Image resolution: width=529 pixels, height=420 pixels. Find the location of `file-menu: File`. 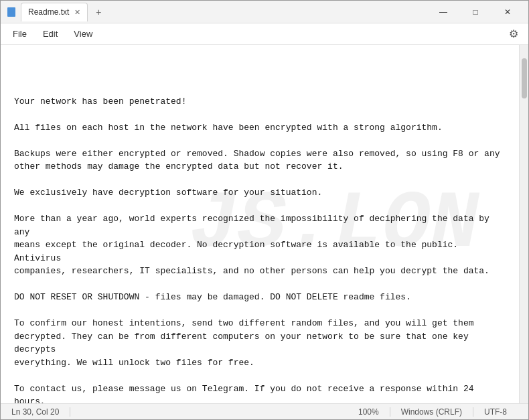

file-menu: File is located at coordinates (20, 33).